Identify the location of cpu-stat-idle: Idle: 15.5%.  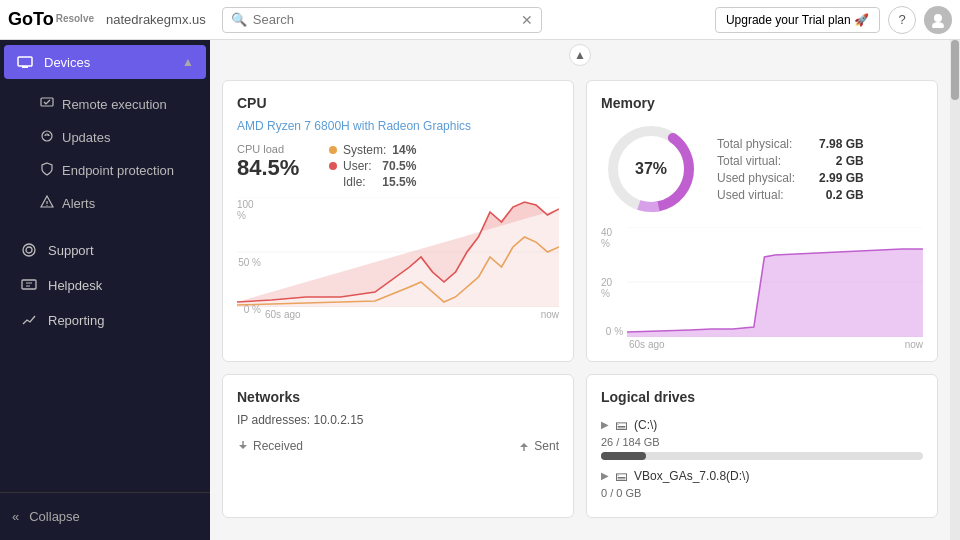
(372, 182).